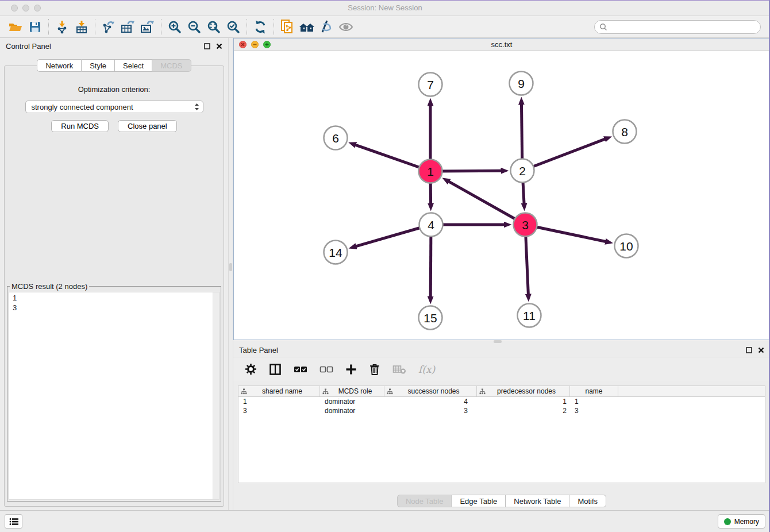  What do you see at coordinates (14, 522) in the screenshot?
I see `task-list-icon` at bounding box center [14, 522].